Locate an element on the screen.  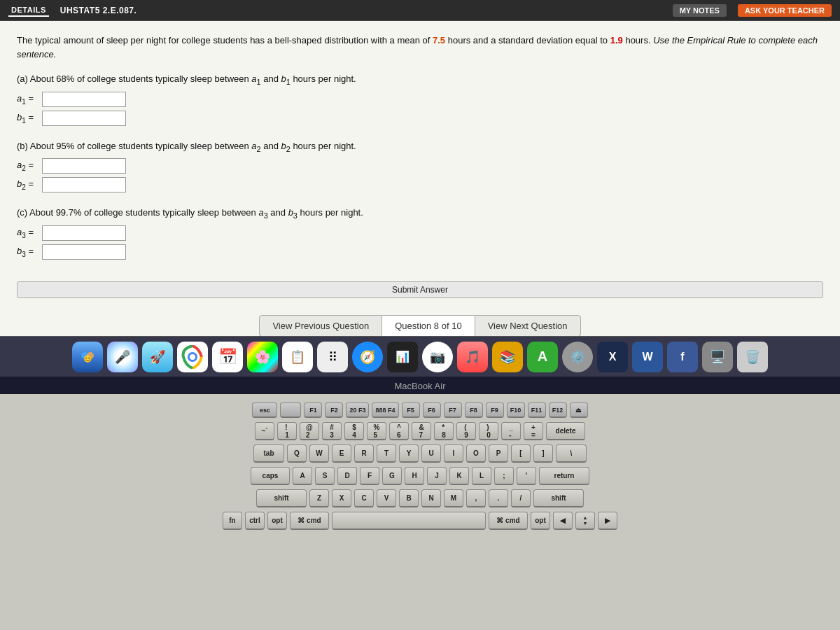
key-i: I is located at coordinates (454, 454).